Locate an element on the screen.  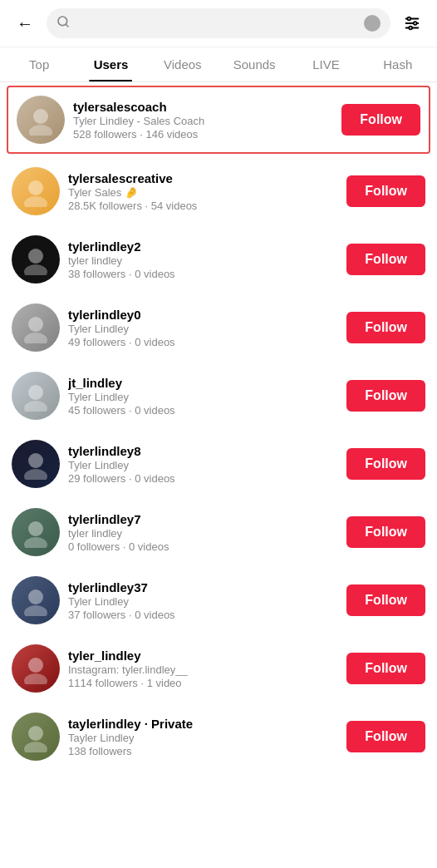
username: tylerlindley37 is located at coordinates (203, 587).